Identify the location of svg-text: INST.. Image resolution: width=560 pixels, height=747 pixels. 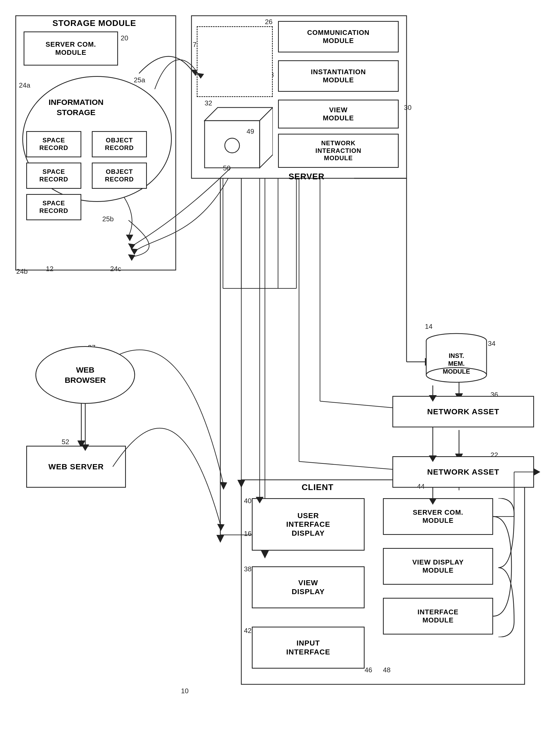
(457, 356).